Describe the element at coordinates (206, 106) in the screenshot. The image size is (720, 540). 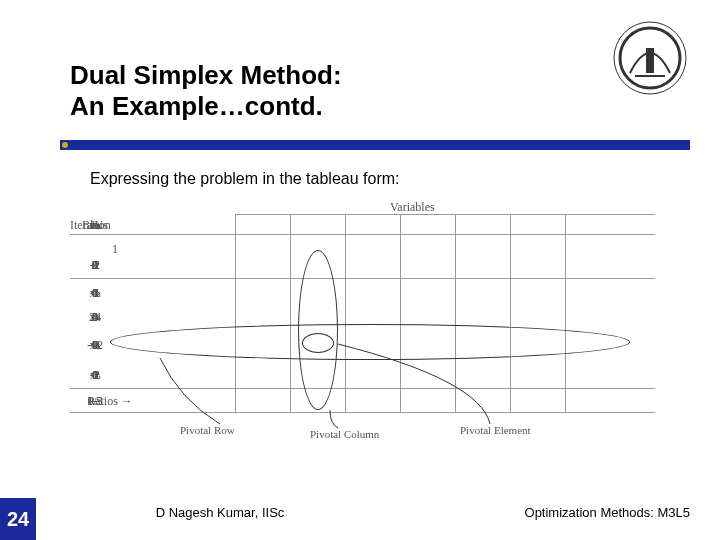
I see `title-line-2: An Example…contd.` at that location.